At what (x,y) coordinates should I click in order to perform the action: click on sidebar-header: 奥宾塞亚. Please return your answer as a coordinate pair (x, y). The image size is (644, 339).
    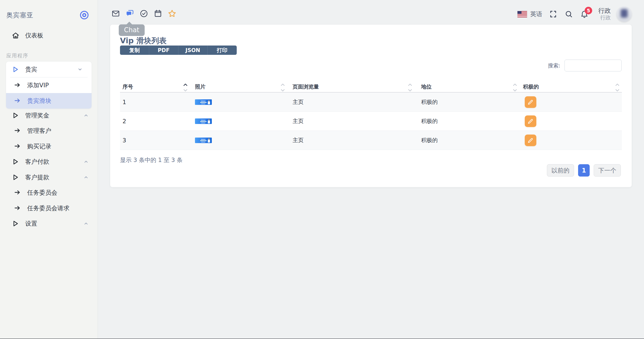
    Looking at the image, I should click on (48, 15).